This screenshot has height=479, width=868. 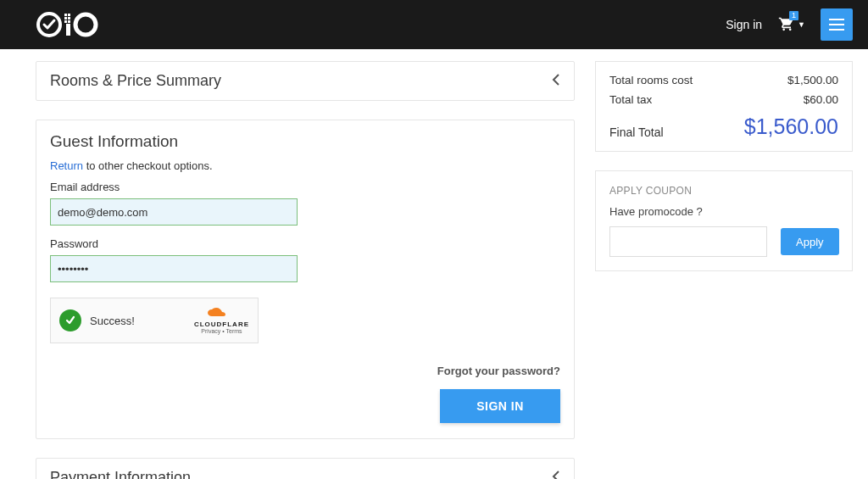 I want to click on logo, so click(x=78, y=25).